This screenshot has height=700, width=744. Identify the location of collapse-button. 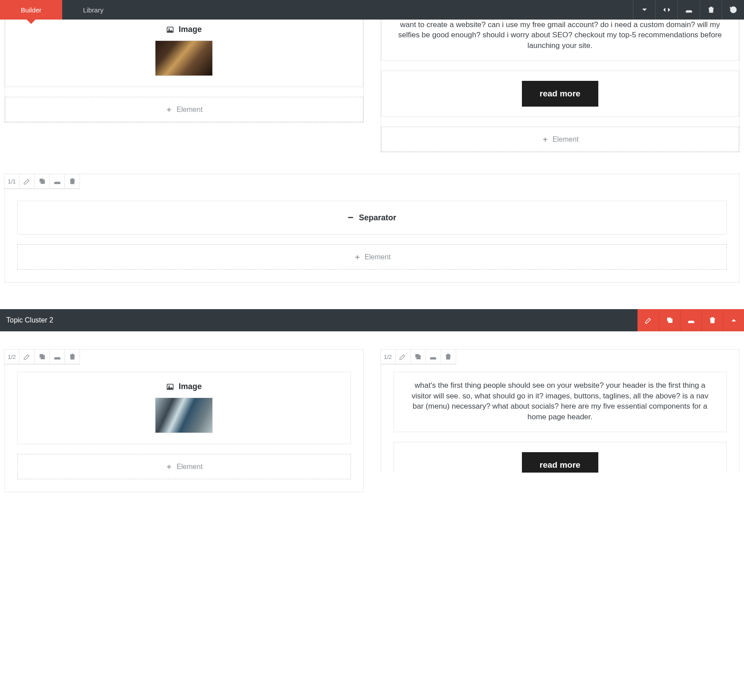
(644, 10).